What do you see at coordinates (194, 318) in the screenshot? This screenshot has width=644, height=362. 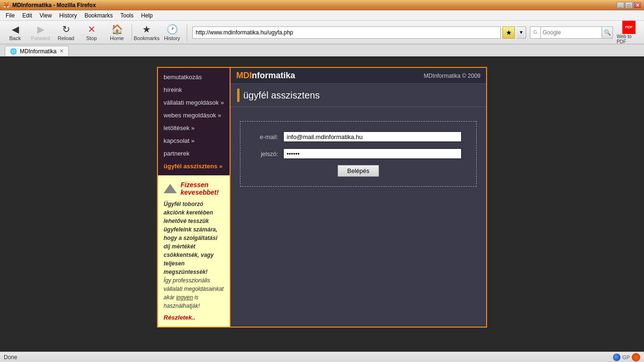 I see `promo-link: Részletek..` at bounding box center [194, 318].